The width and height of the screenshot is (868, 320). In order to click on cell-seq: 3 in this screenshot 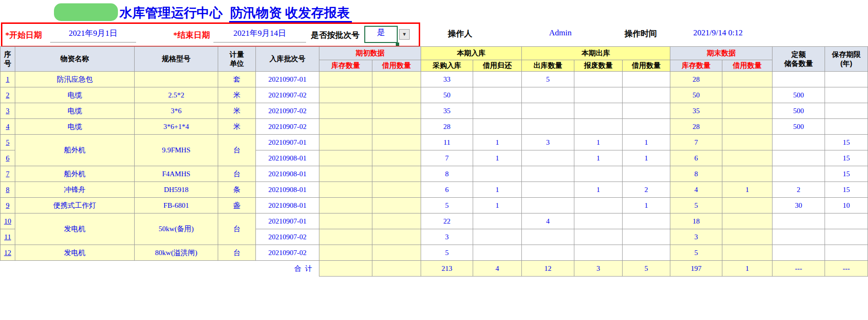, I will do `click(8, 111)`.